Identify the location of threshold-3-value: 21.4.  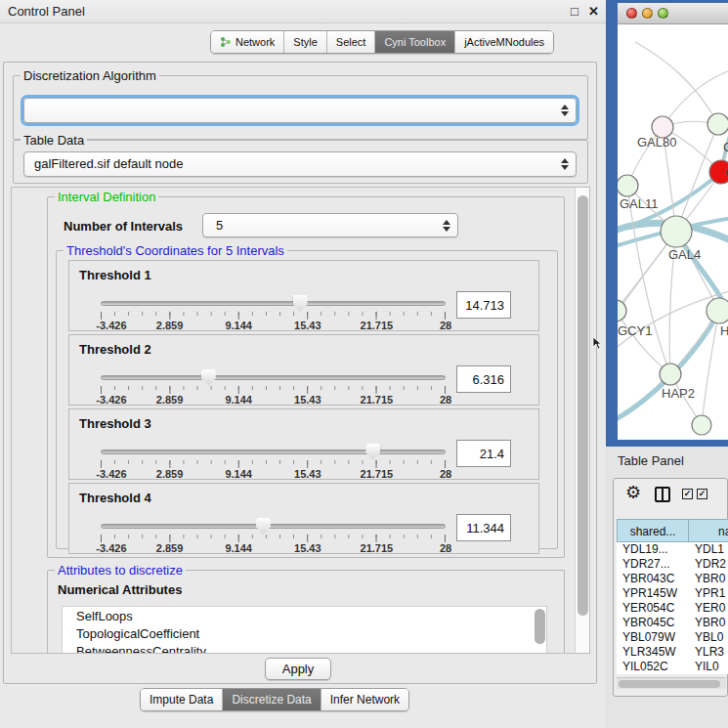
(484, 453).